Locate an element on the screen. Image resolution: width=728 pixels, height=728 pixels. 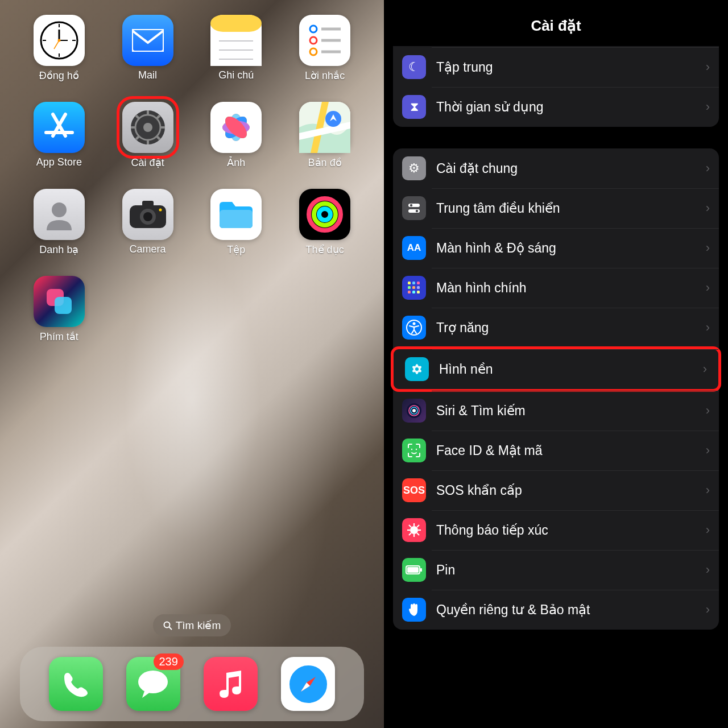
app-appstore: App Store is located at coordinates (59, 135).